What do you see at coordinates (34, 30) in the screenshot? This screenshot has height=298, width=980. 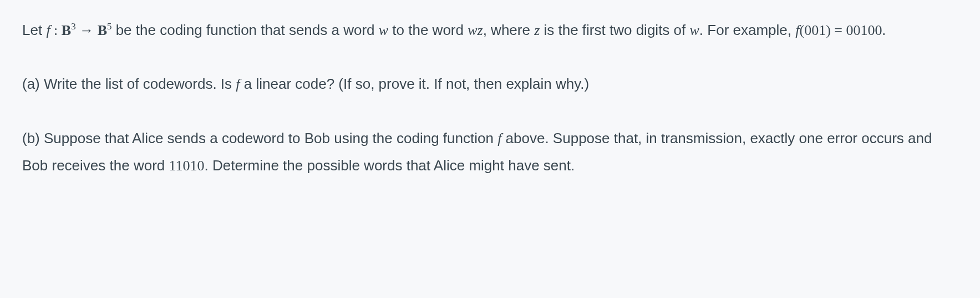 I see `text: Let` at bounding box center [34, 30].